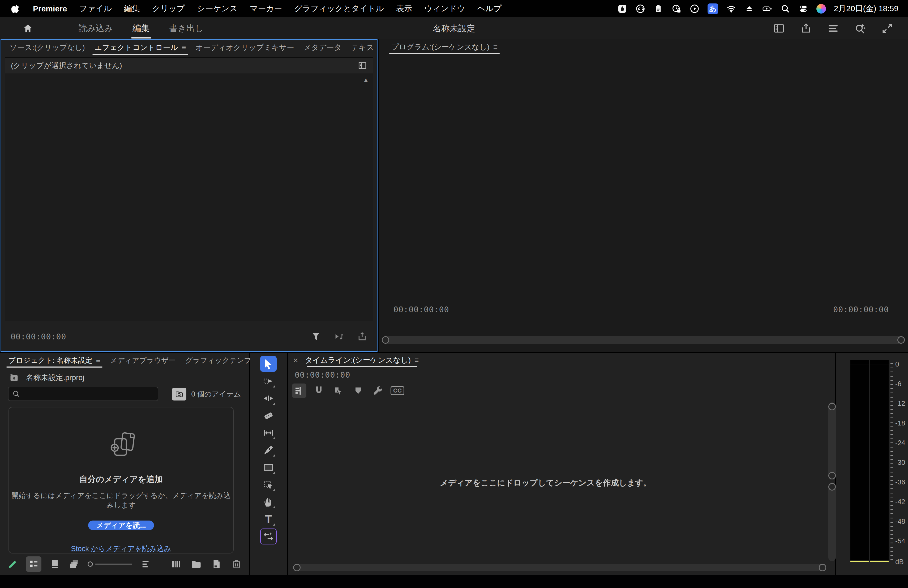 Image resolution: width=908 pixels, height=588 pixels. I want to click on droplet-app-icon, so click(622, 9).